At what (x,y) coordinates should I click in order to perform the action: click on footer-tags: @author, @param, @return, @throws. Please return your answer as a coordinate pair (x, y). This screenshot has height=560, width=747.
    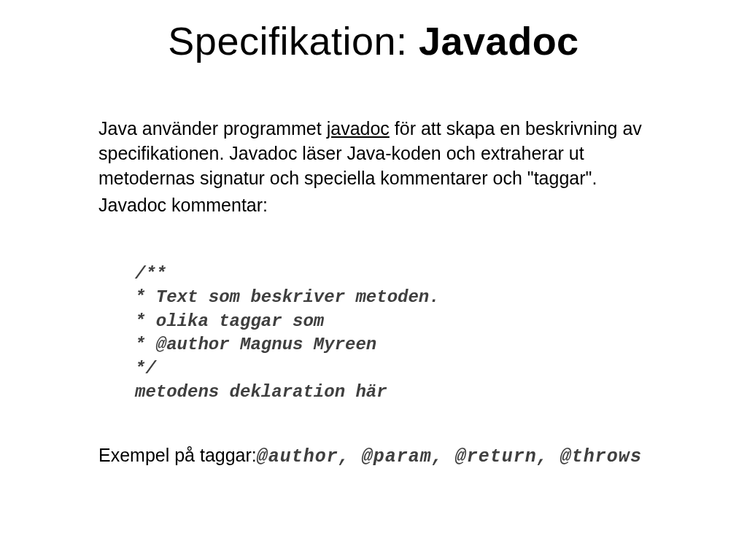
    Looking at the image, I should click on (449, 456).